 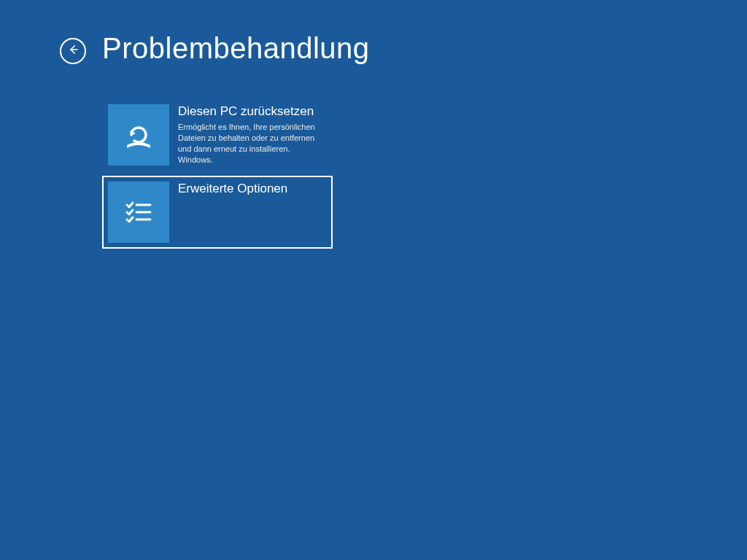 I want to click on option-reset-pc: Diesen PC zurücksetzen Ermöglicht es Ihn…, so click(x=217, y=135).